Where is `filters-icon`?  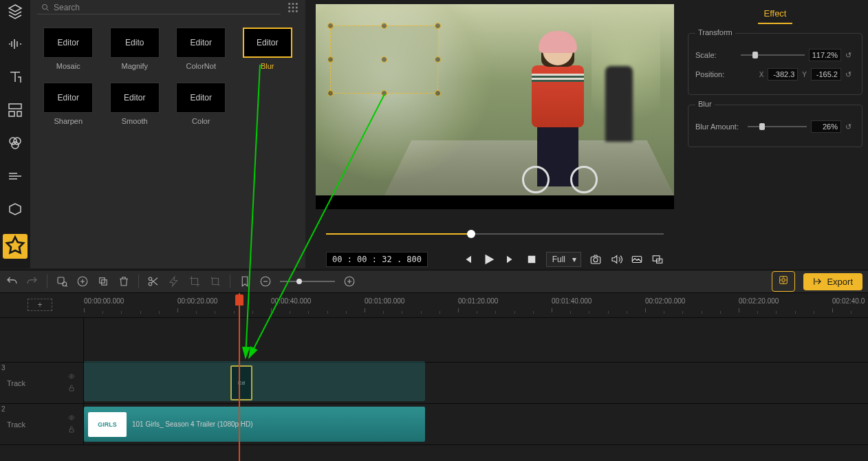
filters-icon is located at coordinates (15, 143).